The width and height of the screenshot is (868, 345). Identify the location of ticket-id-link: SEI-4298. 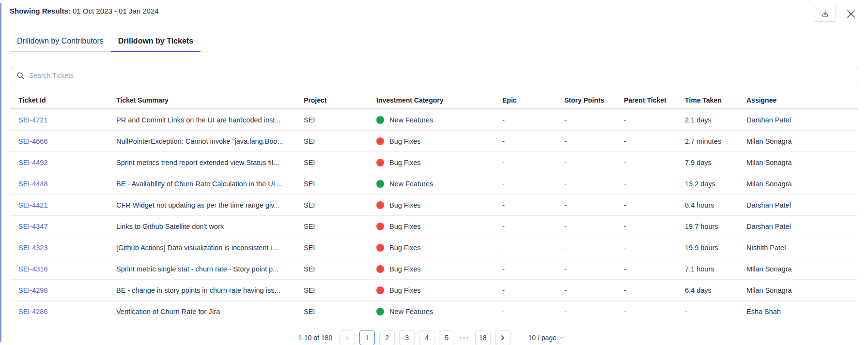
(33, 290).